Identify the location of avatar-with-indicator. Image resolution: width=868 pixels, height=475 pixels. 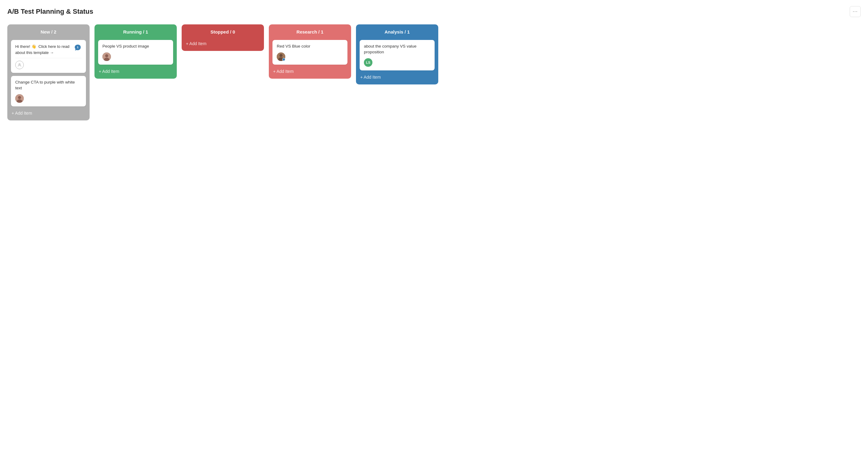
(281, 57).